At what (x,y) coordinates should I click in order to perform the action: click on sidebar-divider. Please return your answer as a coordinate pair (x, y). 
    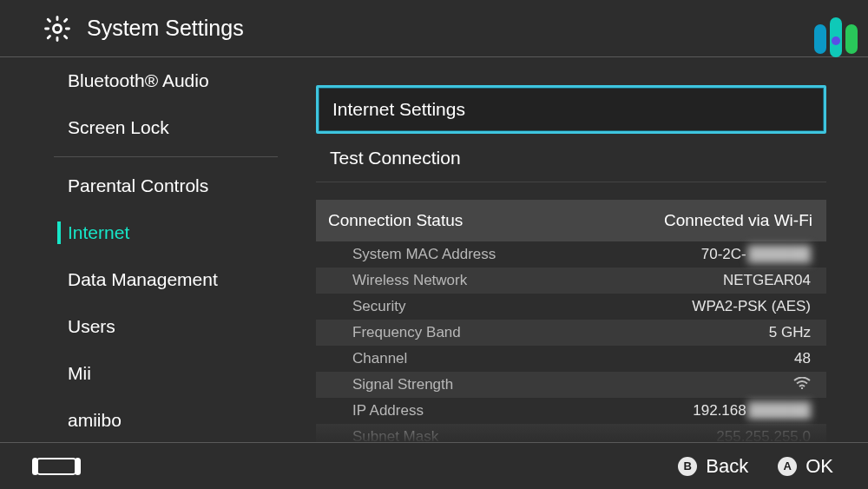
    Looking at the image, I should click on (166, 156).